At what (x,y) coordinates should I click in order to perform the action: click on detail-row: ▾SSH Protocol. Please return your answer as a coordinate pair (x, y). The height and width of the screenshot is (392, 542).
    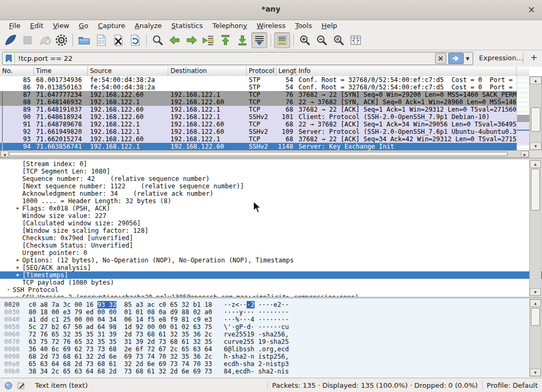
    Looking at the image, I should click on (265, 290).